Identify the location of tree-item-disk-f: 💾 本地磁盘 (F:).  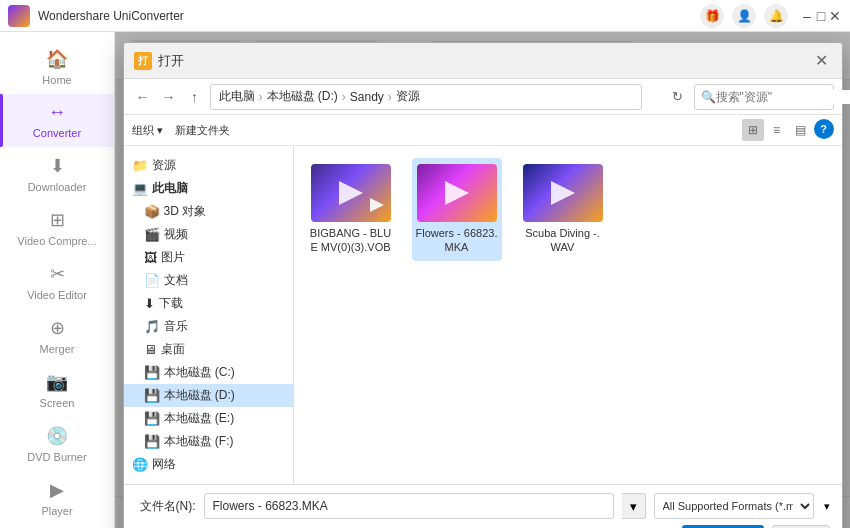
(208, 442).